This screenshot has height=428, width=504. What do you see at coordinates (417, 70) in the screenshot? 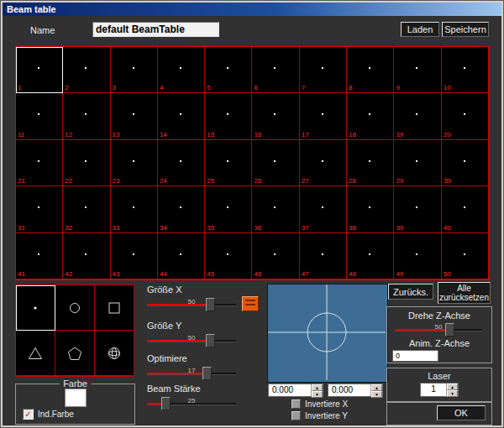
I see `beam-cell-9: 9` at bounding box center [417, 70].